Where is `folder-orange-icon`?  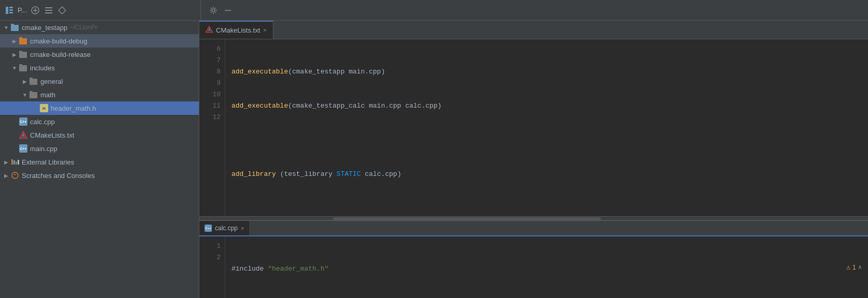 folder-orange-icon is located at coordinates (23, 41).